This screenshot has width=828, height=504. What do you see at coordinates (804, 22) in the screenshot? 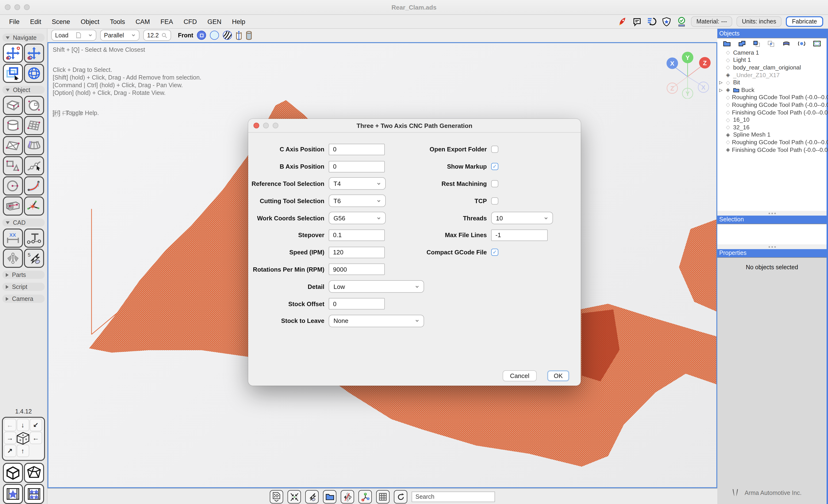
I see `fabricate-button: Fabricate` at bounding box center [804, 22].